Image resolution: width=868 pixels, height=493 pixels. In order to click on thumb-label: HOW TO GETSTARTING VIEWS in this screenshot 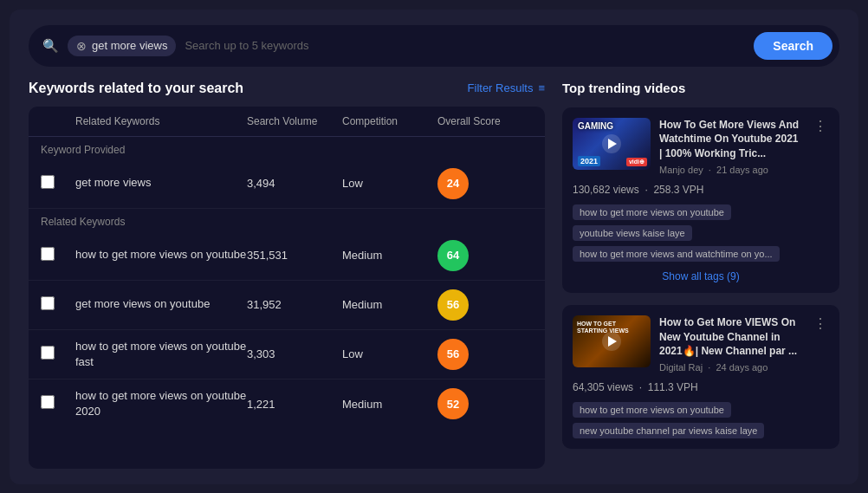, I will do `click(603, 328)`.